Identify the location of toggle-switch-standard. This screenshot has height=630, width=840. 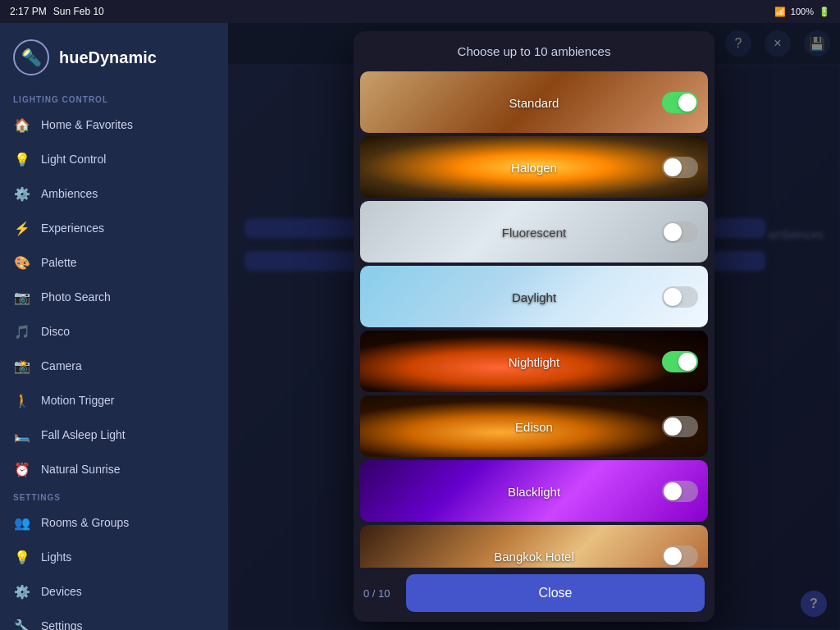
(680, 103).